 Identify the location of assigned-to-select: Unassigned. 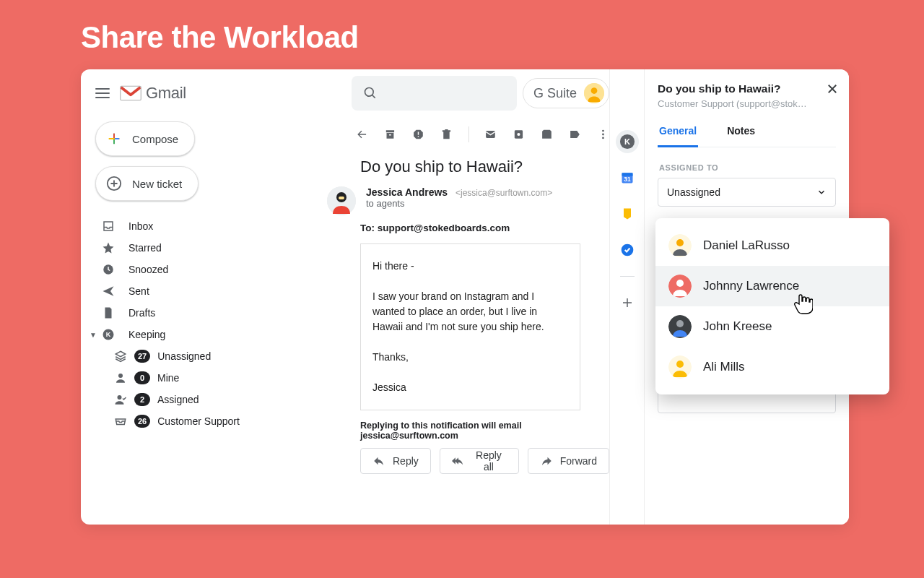
(746, 192).